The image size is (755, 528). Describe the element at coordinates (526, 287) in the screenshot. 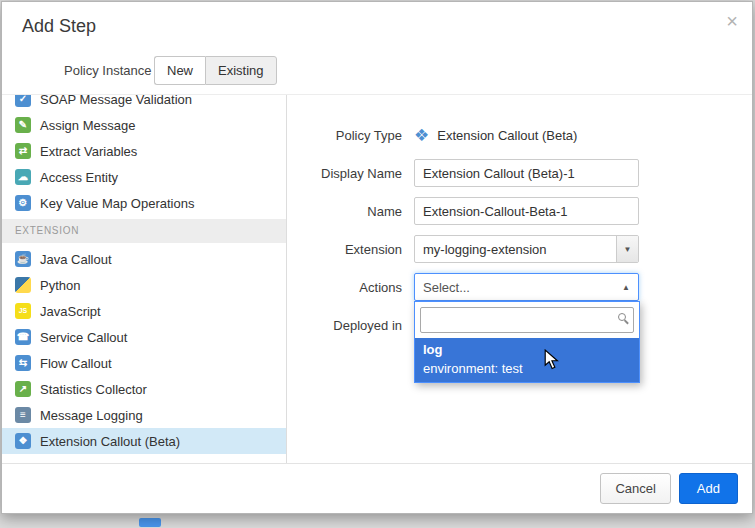

I see `actions-select: Select... ▲` at that location.